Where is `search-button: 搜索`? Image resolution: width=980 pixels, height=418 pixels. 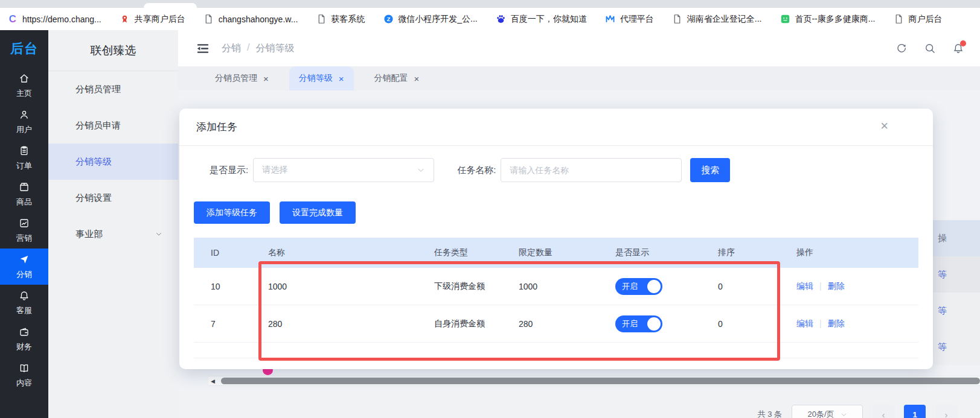
search-button: 搜索 is located at coordinates (710, 170).